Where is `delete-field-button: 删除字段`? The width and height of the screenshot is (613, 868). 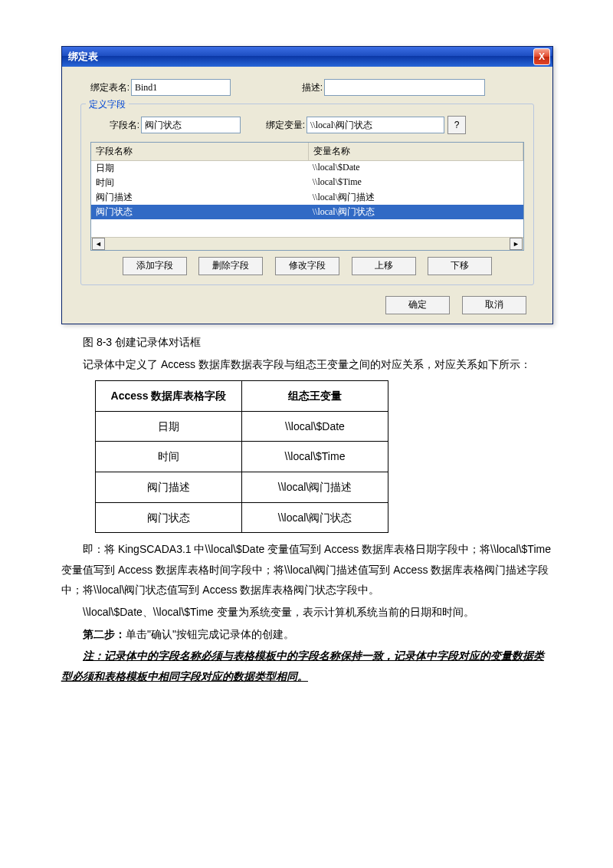
delete-field-button: 删除字段 is located at coordinates (231, 266).